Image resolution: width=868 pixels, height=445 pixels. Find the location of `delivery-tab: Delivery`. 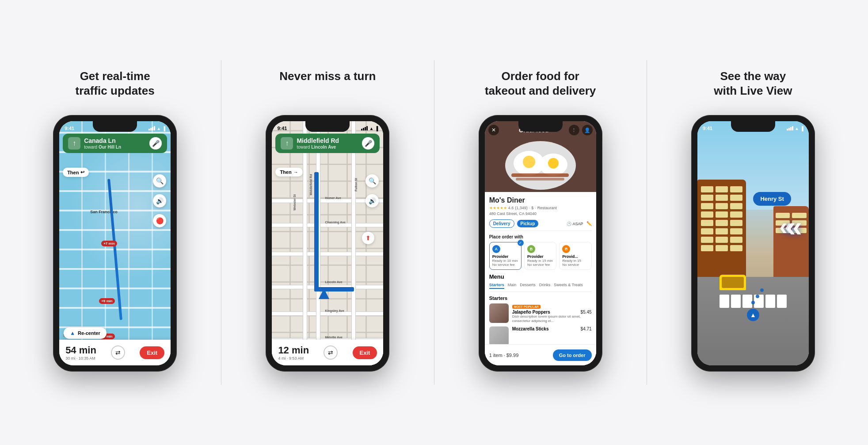

delivery-tab: Delivery is located at coordinates (502, 224).